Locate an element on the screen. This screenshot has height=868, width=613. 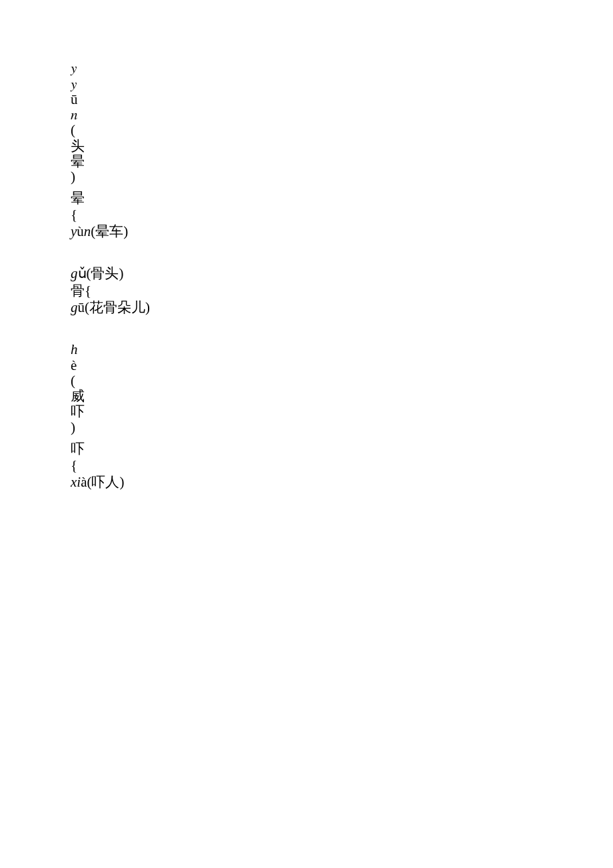
reading-line: gǔ(骨头) is located at coordinates (304, 273).